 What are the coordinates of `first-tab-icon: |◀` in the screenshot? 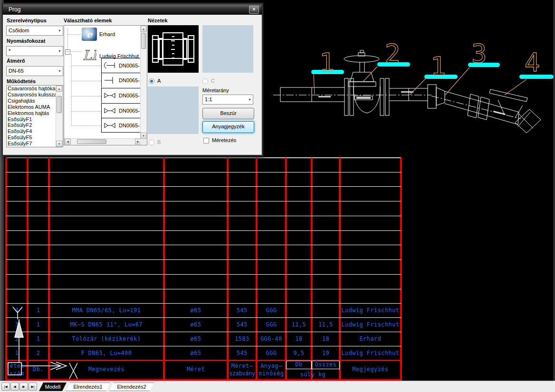 It's located at (6, 387).